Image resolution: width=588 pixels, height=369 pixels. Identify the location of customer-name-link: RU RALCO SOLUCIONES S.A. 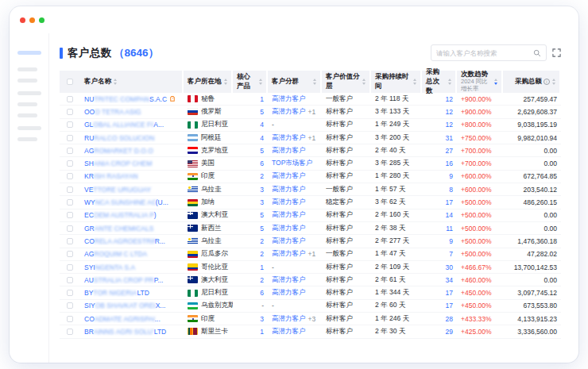
(132, 138).